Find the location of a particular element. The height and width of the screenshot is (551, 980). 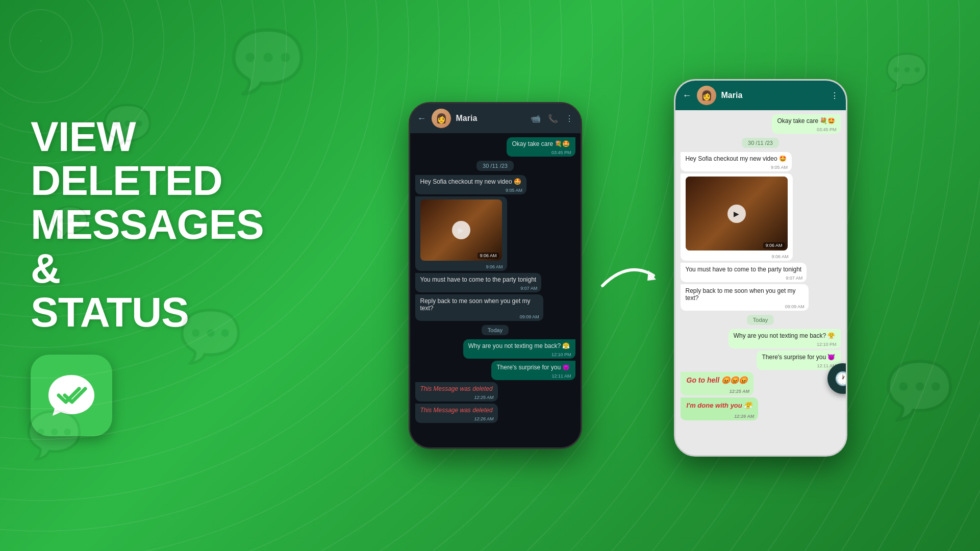

call-icon: 📞 is located at coordinates (553, 118).